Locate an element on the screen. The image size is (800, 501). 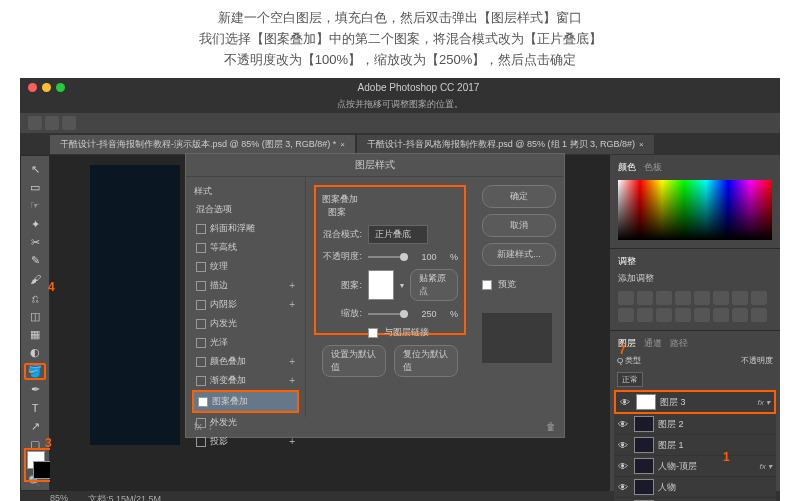
style-item-gradient-overlay: 渐变叠加+ is located at coordinates (246, 380).